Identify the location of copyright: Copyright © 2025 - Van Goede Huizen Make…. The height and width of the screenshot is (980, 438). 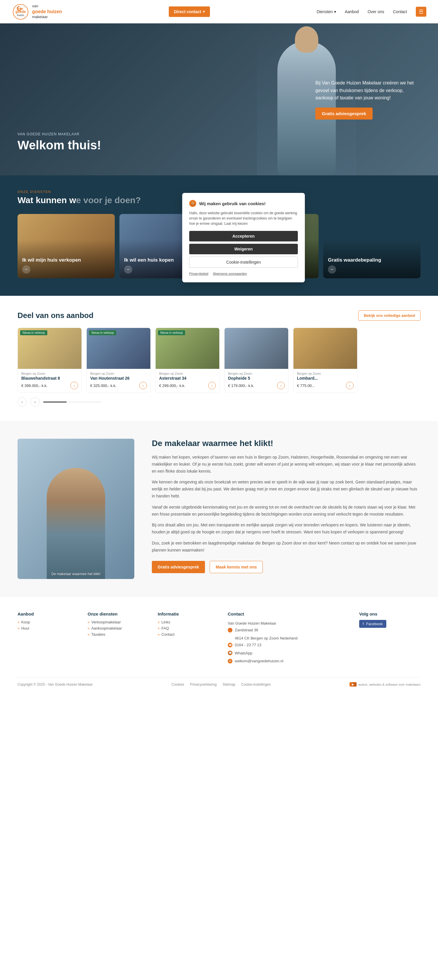
(55, 685).